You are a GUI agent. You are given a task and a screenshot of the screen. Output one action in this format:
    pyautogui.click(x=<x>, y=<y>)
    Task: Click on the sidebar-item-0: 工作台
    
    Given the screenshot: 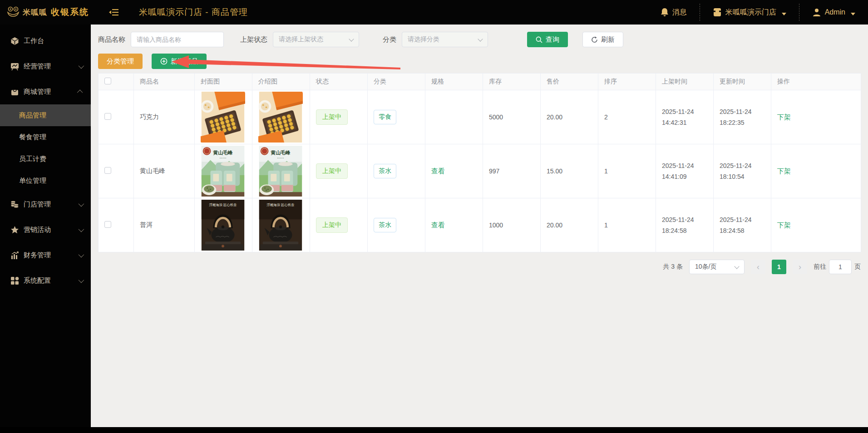 What is the action you would take?
    pyautogui.click(x=45, y=41)
    